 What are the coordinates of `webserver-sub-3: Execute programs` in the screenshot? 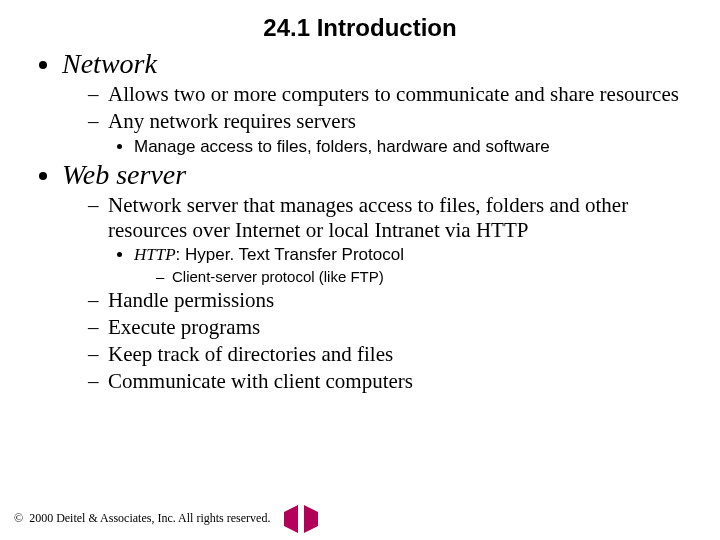 It's located at (390, 328).